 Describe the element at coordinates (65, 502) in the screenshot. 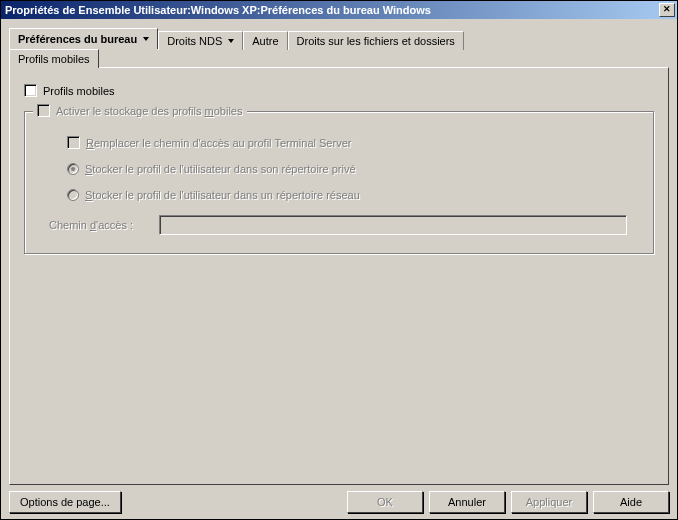

I see `button-label: Options de page...` at that location.